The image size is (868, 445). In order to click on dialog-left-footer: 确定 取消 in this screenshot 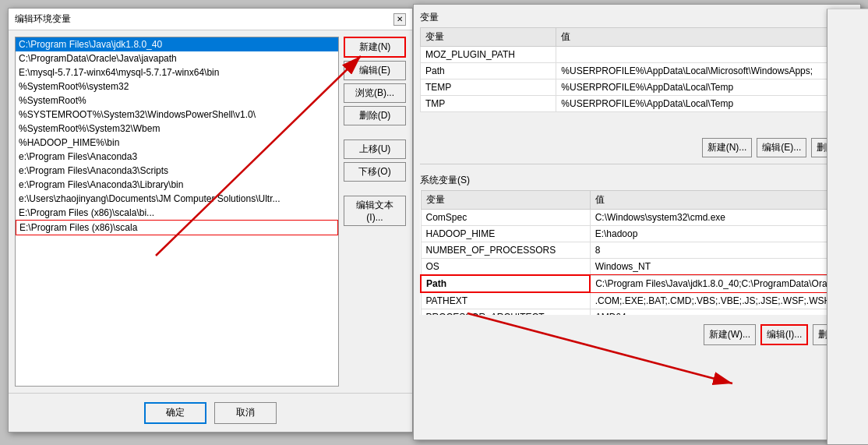, I will do `click(210, 412)`.